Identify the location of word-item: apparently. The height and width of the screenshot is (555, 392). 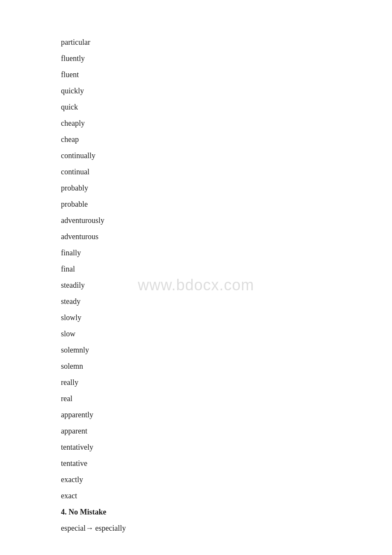
(227, 415).